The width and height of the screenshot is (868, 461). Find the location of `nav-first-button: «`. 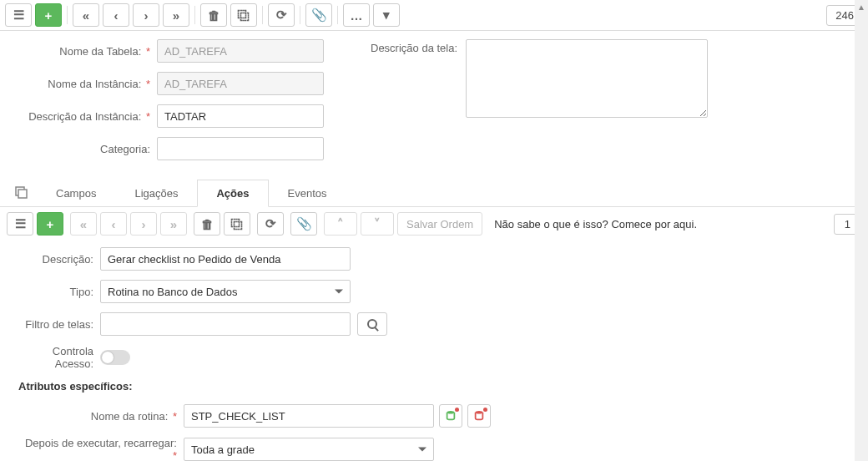

nav-first-button: « is located at coordinates (86, 15).